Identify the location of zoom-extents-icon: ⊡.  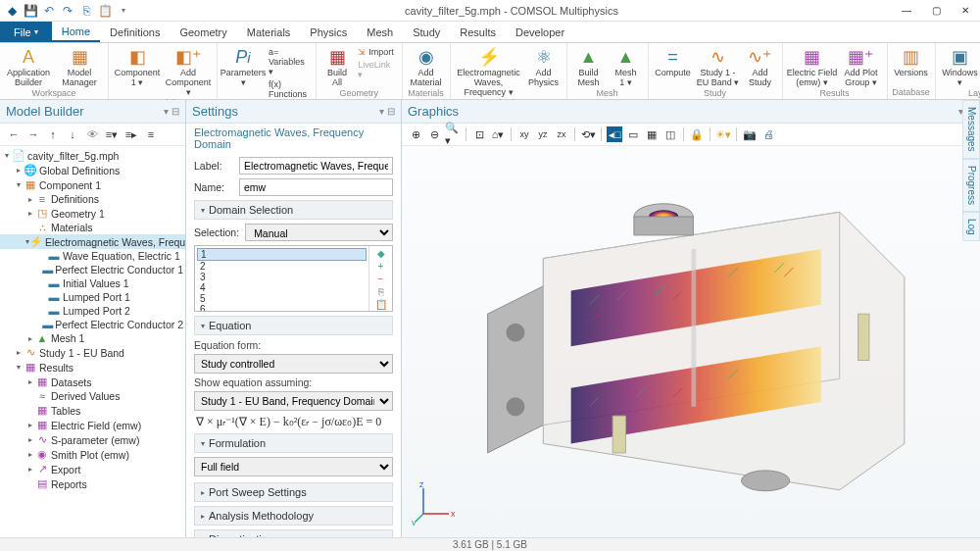
(479, 134).